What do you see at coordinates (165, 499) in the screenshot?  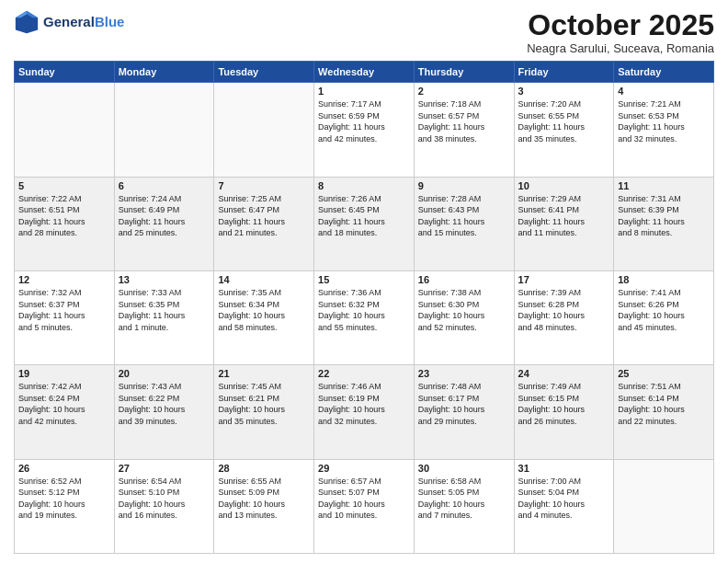 I see `day-info: Sunrise: 6:54 AM Sunset: 5:10 PM Dayligh…` at bounding box center [165, 499].